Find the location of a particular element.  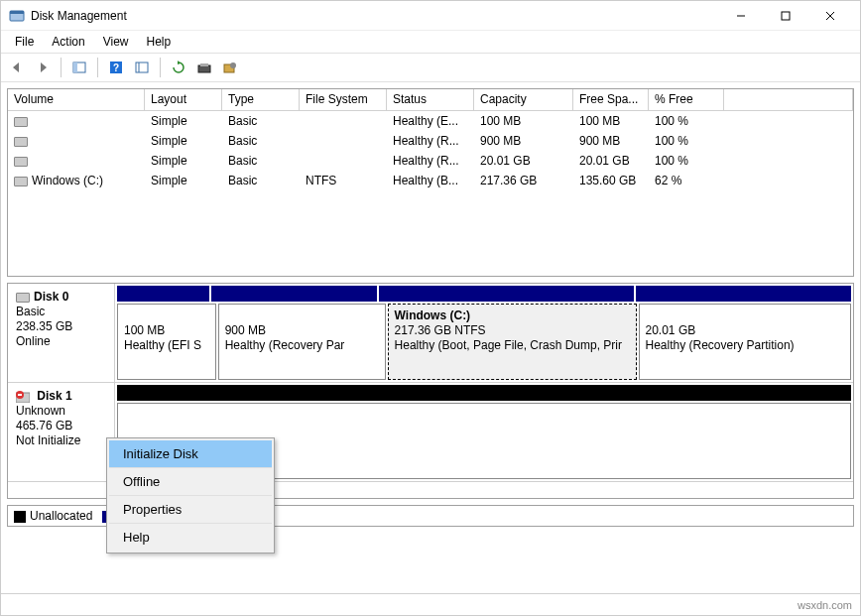

context-menu-initialize-disk: Initialize Disk is located at coordinates (190, 454).